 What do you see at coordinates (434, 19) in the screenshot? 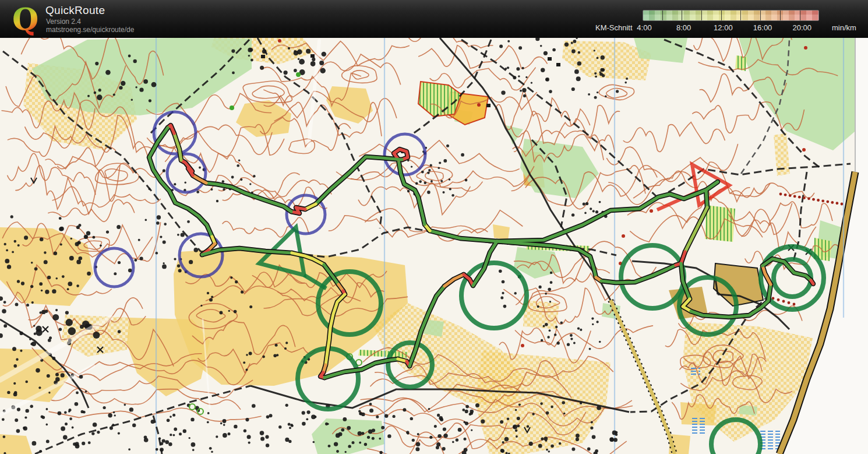
I see `app-header: Q QuickRoute Version 2.4 matstroeng.se/q…` at bounding box center [434, 19].